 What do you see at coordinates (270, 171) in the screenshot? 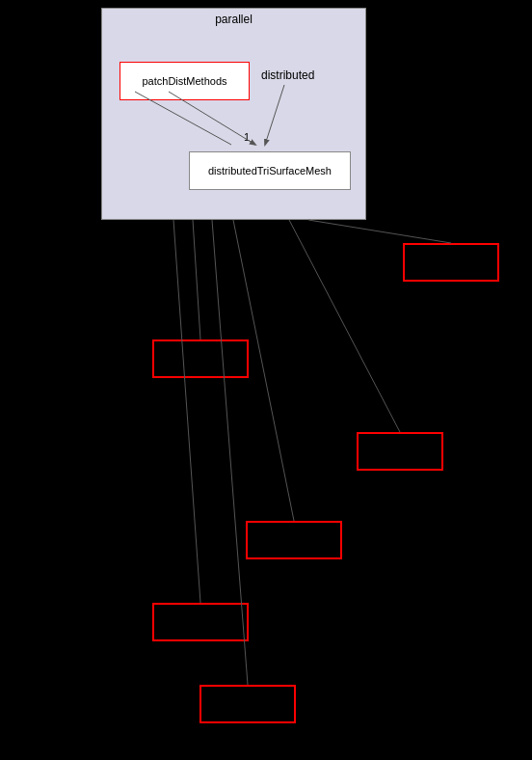
I see `dist-tri-box: distributedTriSurfaceMesh` at bounding box center [270, 171].